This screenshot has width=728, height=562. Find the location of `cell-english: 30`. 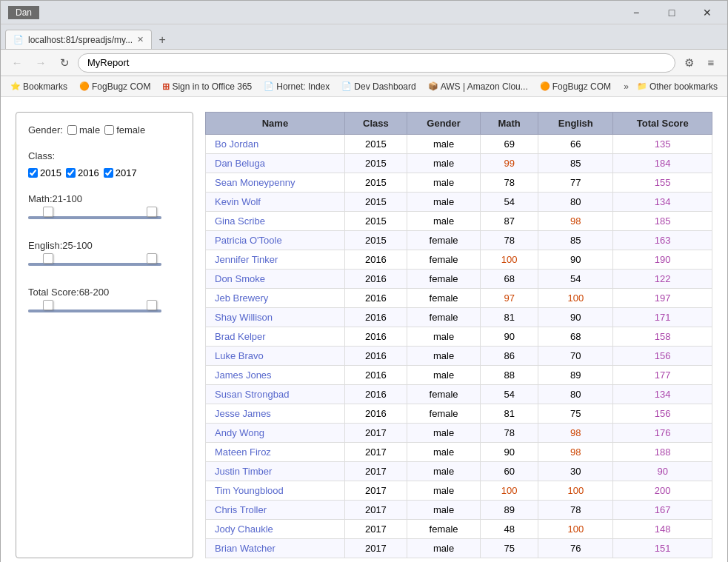

cell-english: 30 is located at coordinates (576, 472).